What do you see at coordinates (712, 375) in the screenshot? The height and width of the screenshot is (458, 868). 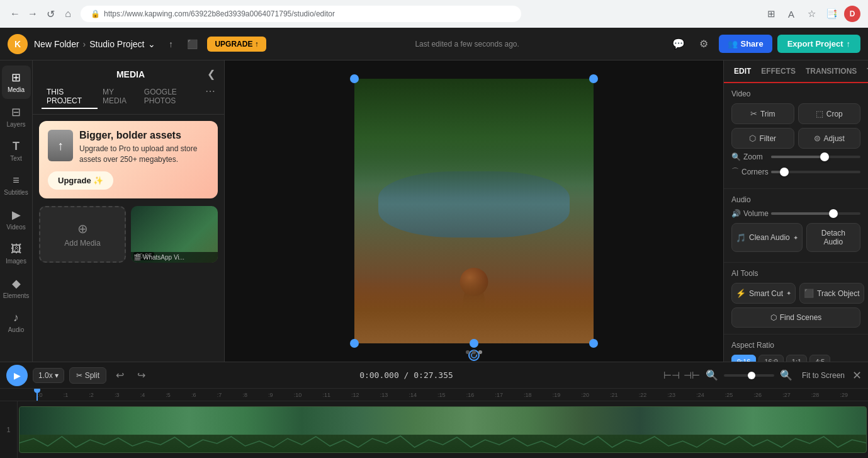 I see `zoom-out-button: 🔍` at bounding box center [712, 375].